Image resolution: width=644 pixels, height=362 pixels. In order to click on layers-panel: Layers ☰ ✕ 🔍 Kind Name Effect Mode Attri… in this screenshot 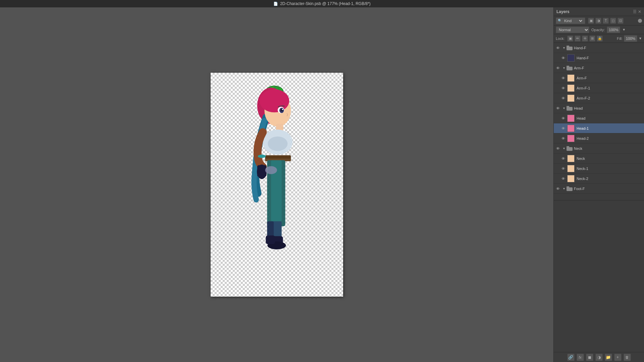, I will do `click(599, 185)`.